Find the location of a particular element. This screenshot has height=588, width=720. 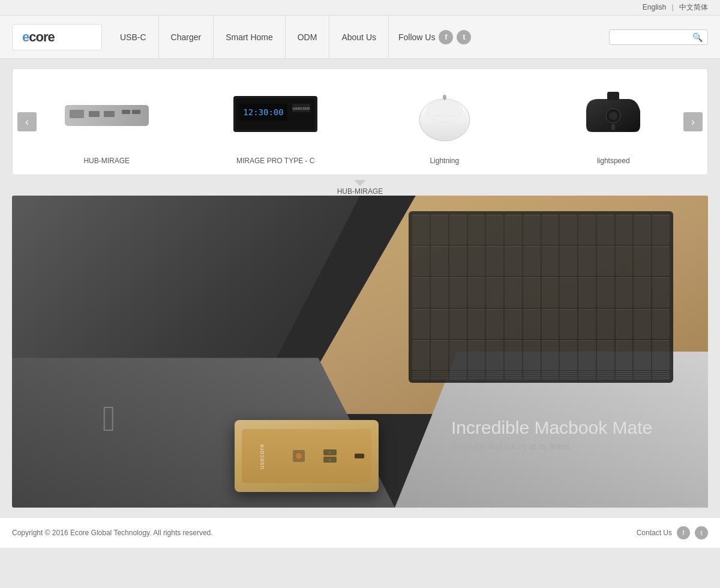

carousel-selected-label: HUB-MIRAGE is located at coordinates (360, 188).